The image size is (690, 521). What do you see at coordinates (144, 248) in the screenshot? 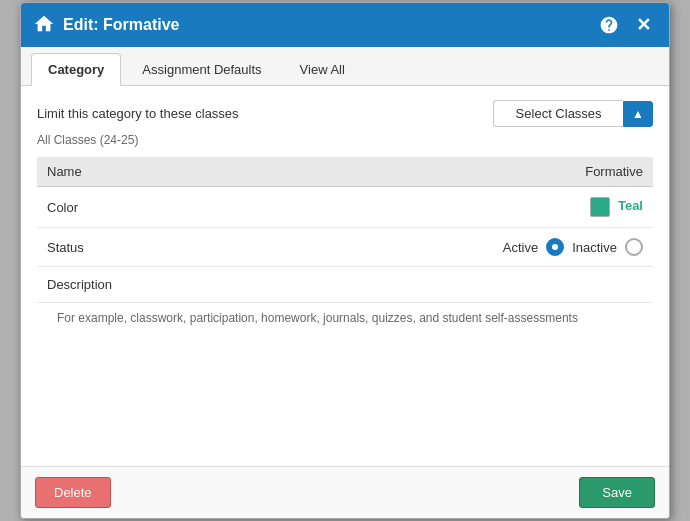
I see `status-label: Status` at bounding box center [144, 248].